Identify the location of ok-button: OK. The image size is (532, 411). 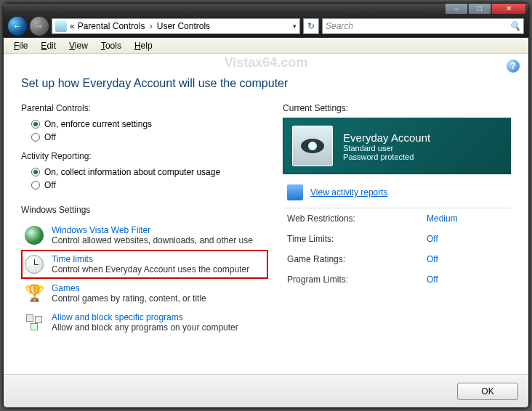
(488, 391).